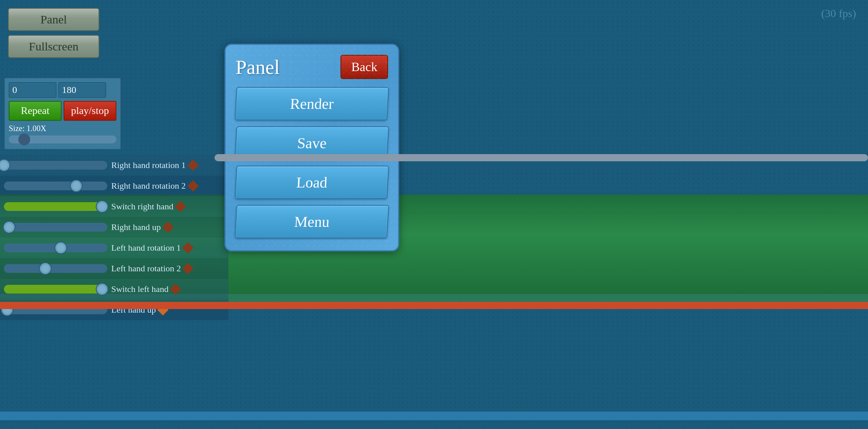  I want to click on panel-buttons-container: RenderSaveLoadMenu, so click(312, 163).